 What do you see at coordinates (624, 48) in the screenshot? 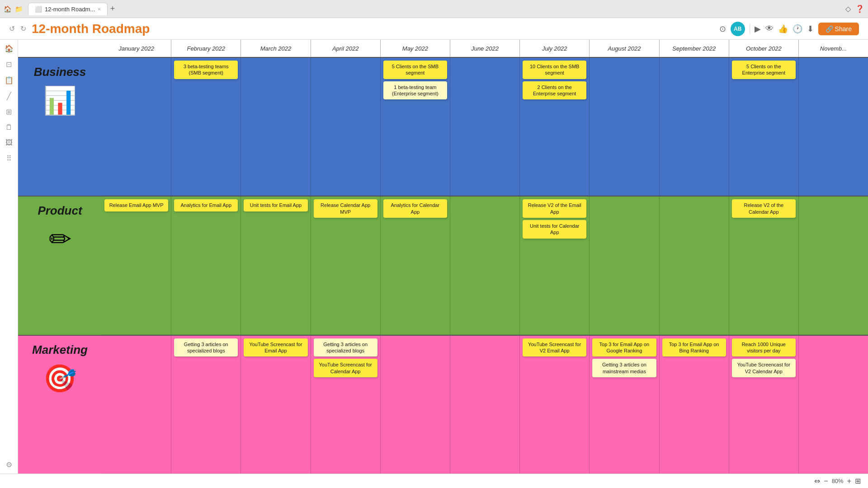
I see `month-aug: August 2022` at bounding box center [624, 48].